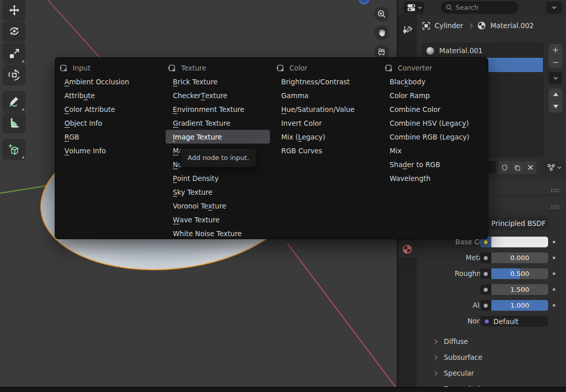 The image size is (566, 392). I want to click on menu-item-blackbody: Blackbody, so click(435, 82).